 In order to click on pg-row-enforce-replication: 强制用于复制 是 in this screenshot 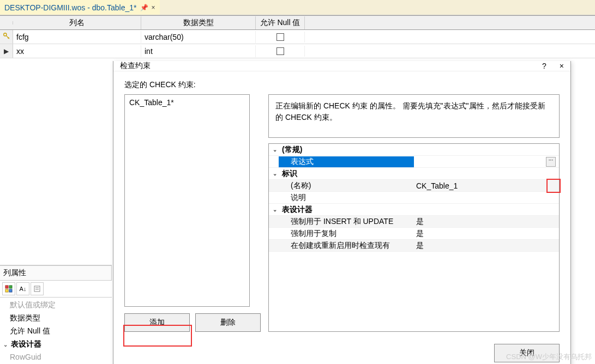, I will do `click(414, 234)`.